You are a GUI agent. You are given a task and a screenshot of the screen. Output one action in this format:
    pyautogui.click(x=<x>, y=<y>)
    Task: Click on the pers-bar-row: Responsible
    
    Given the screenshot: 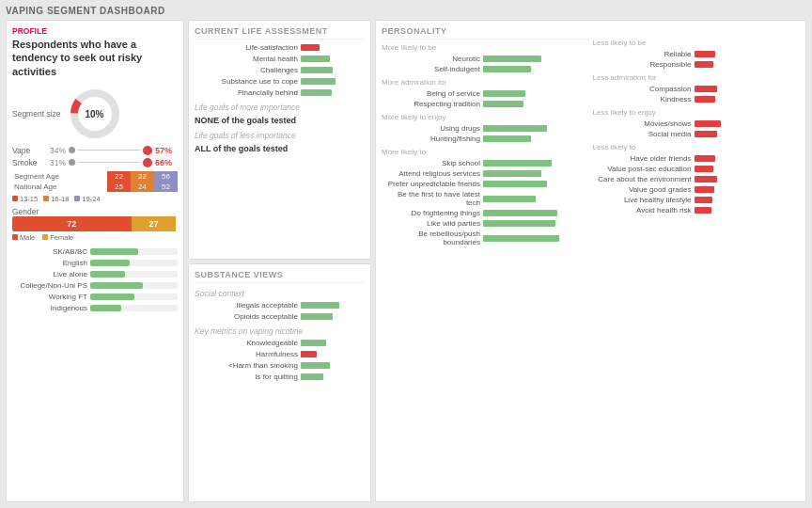 What is the action you would take?
    pyautogui.click(x=697, y=64)
    